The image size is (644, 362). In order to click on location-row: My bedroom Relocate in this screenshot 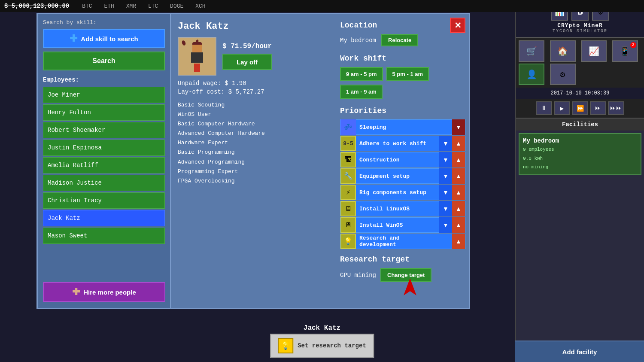, I will do `click(403, 40)`.